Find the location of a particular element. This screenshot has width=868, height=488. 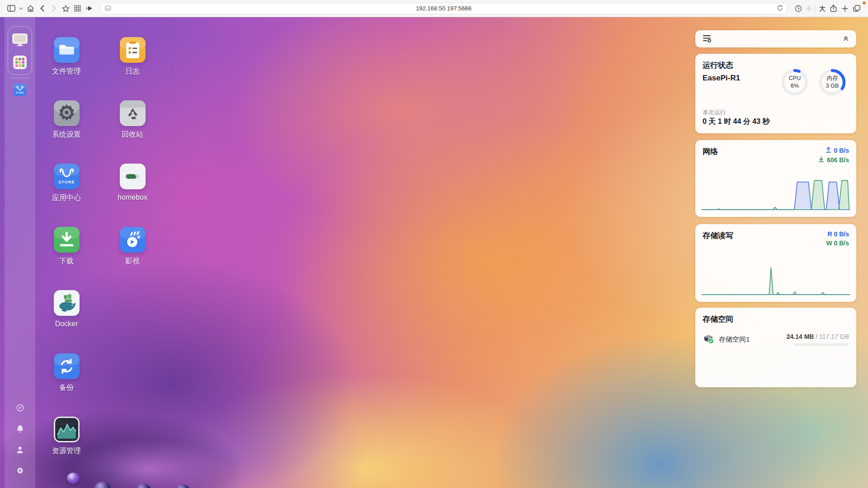

bell-icon is located at coordinates (20, 429).